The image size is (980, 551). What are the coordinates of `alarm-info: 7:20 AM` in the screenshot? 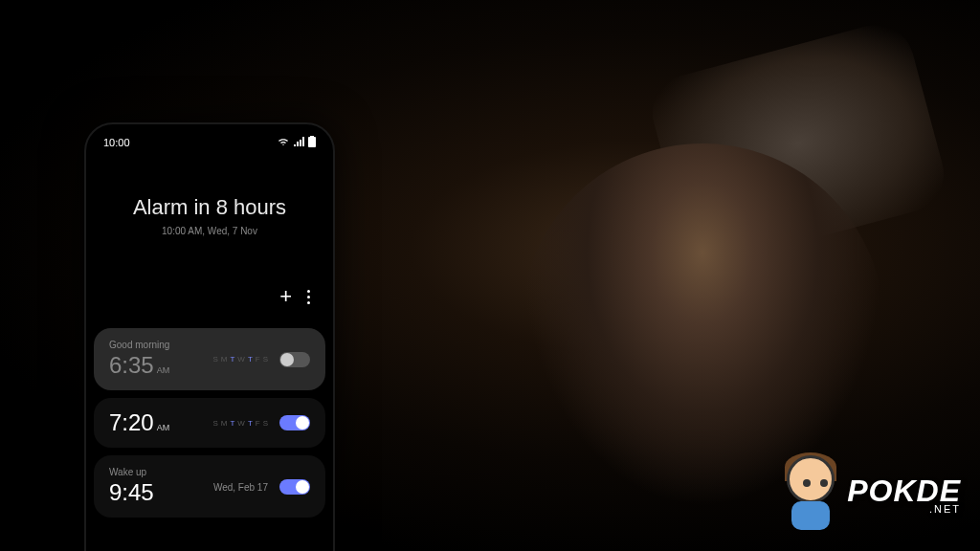 It's located at (140, 423).